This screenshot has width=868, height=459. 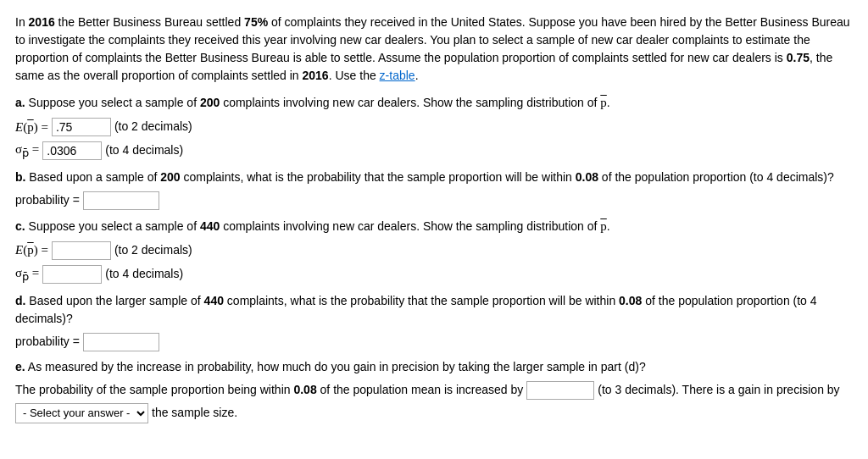 I want to click on ep-line-a: E(p) = (to 2 decimals), so click(x=434, y=127).